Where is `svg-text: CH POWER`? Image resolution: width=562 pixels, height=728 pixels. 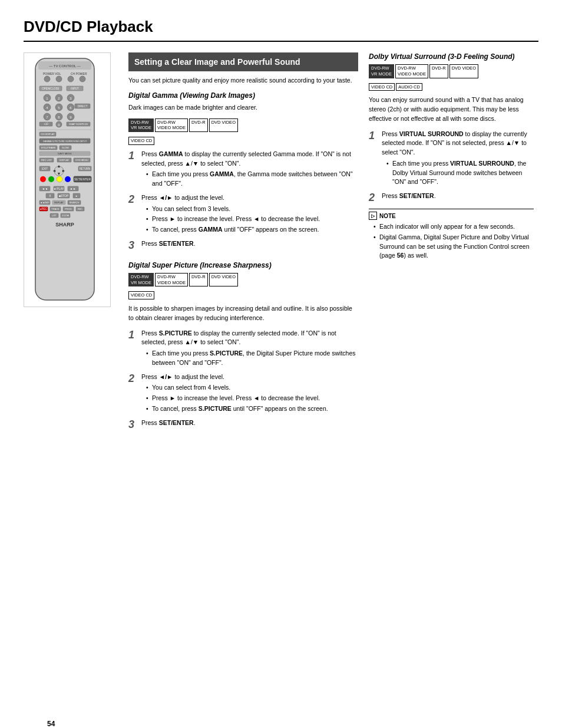 svg-text: CH POWER is located at coordinates (79, 74).